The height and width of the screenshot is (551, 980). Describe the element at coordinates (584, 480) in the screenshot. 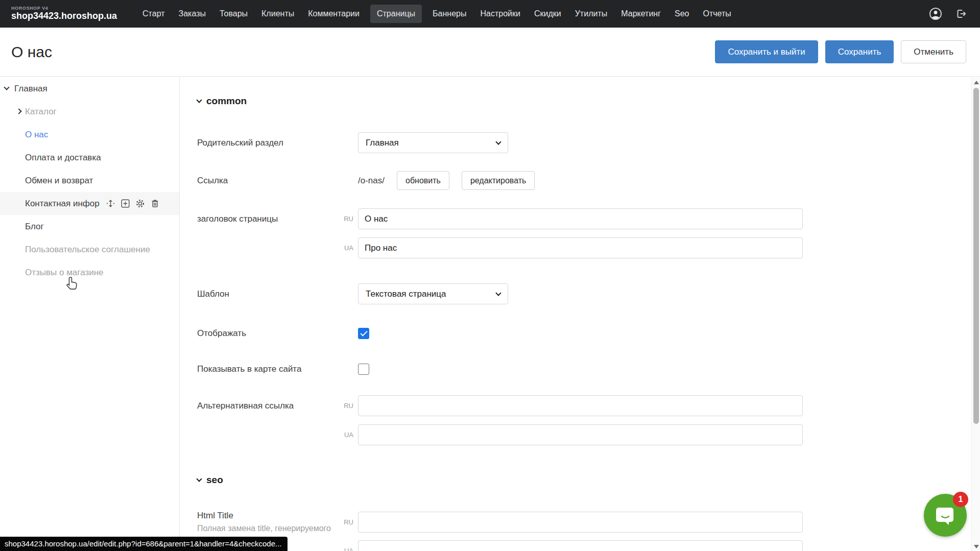

I see `section-seo-header: seo` at that location.